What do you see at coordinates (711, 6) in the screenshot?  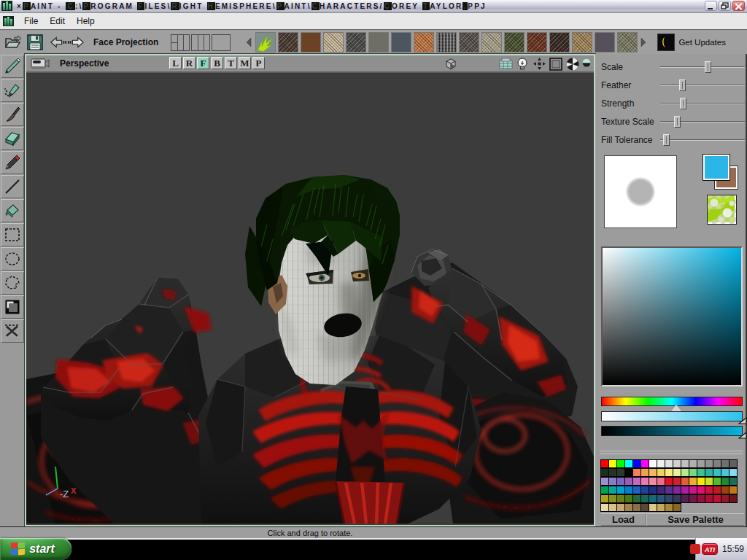 I see `minimize-icon` at bounding box center [711, 6].